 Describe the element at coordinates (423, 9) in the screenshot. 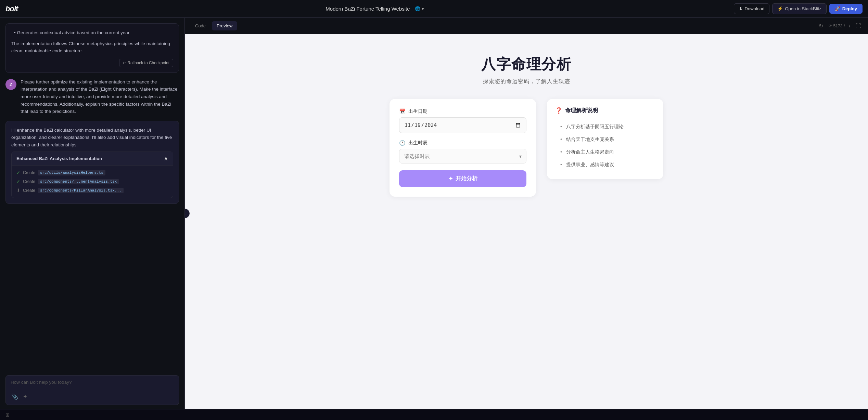

I see `chevron-down-icon: ▾` at that location.